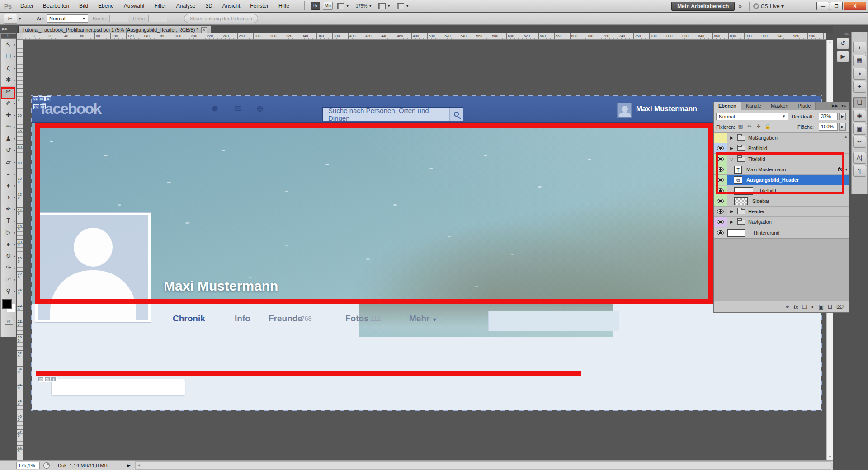 The height and width of the screenshot is (470, 868). I want to click on eraser-tool: ▱, so click(8, 162).